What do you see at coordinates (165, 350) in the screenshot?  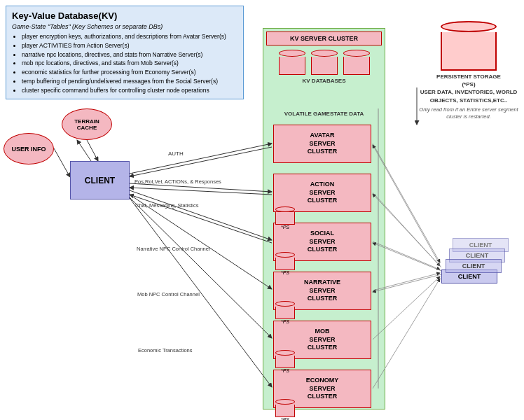 I see `economic-label: Economic Transactions` at bounding box center [165, 350].